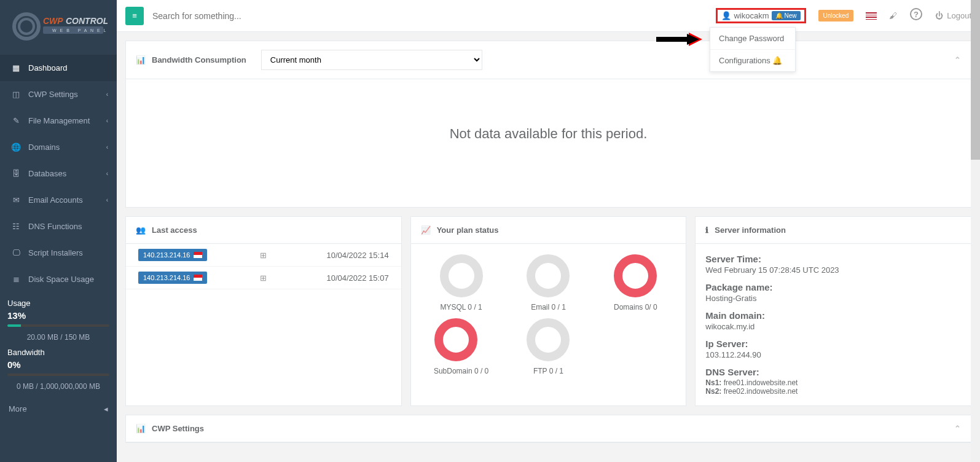 The image size is (980, 462). Describe the element at coordinates (264, 278) in the screenshot. I see `access-row: 140.213.214.16 ⊞ 10/04/2022 15:07` at that location.